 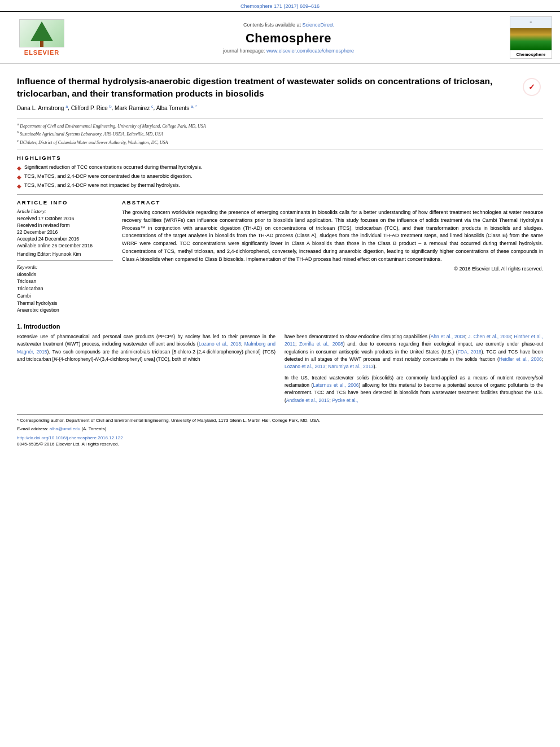 What do you see at coordinates (65, 257) in the screenshot?
I see `left-column: ARTICLE INFO Article history: Received 1…` at bounding box center [65, 257].